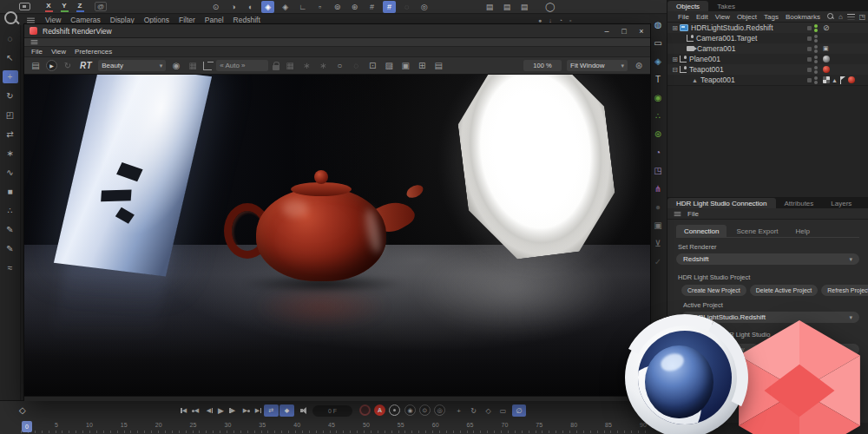 This screenshot has width=868, height=434. What do you see at coordinates (675, 28) in the screenshot?
I see `expand-toggle: ⊞` at bounding box center [675, 28].